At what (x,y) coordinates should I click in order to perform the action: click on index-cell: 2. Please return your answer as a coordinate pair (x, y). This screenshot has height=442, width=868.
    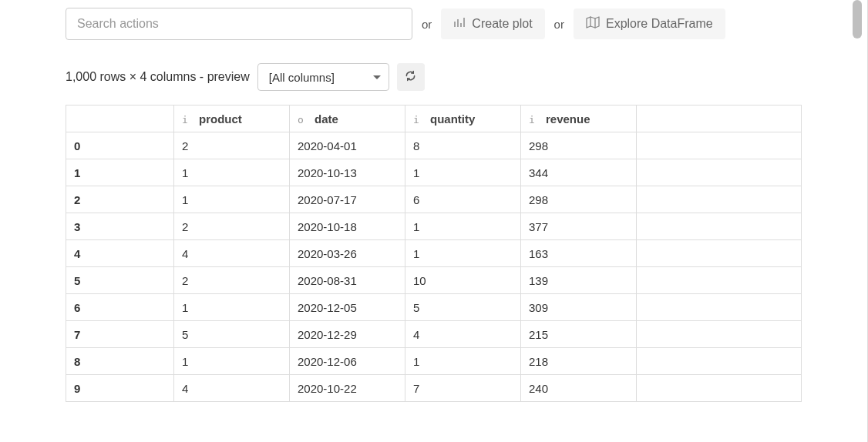
    Looking at the image, I should click on (120, 200).